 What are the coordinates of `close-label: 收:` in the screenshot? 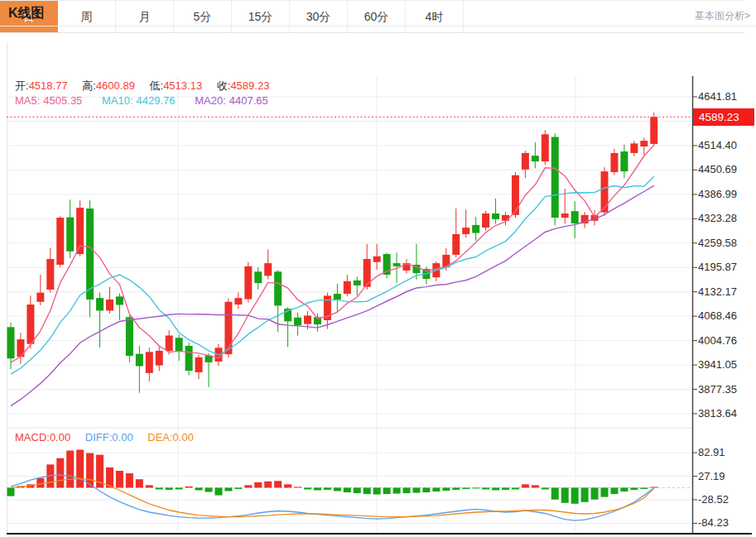 It's located at (224, 86).